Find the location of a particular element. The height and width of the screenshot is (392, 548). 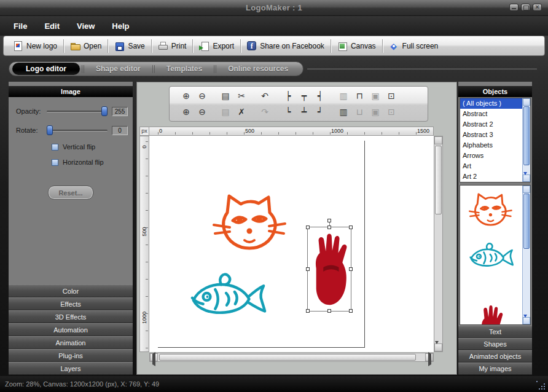

section-animation: Animation is located at coordinates (71, 343).